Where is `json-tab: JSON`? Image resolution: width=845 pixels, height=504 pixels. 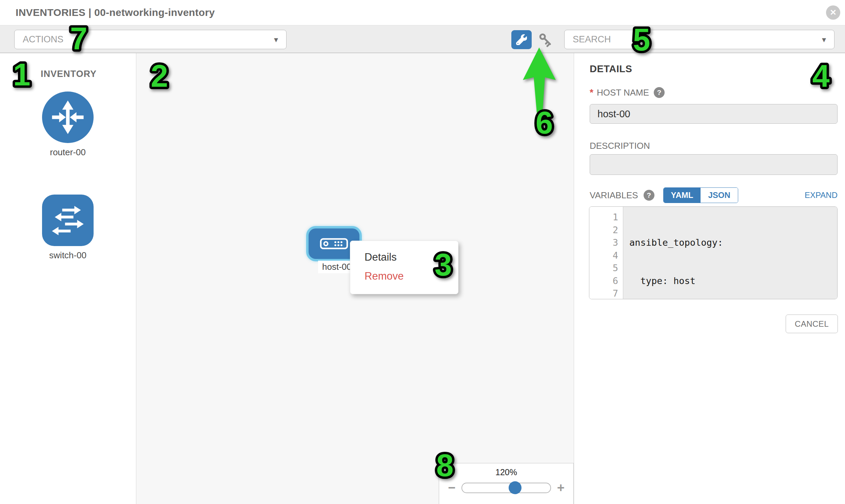
json-tab: JSON is located at coordinates (719, 195).